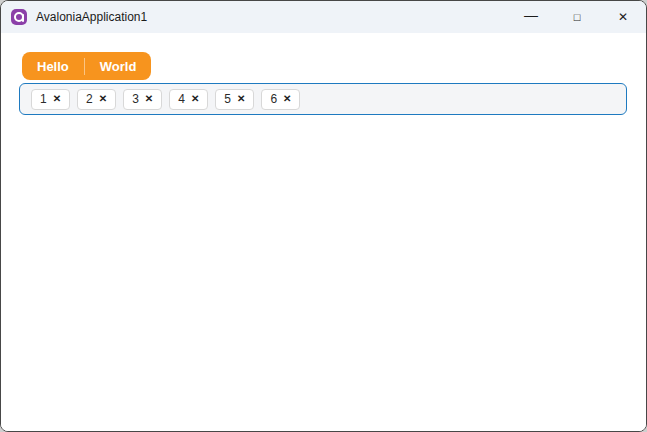 The image size is (647, 432). What do you see at coordinates (577, 17) in the screenshot?
I see `maximize-button: □` at bounding box center [577, 17].